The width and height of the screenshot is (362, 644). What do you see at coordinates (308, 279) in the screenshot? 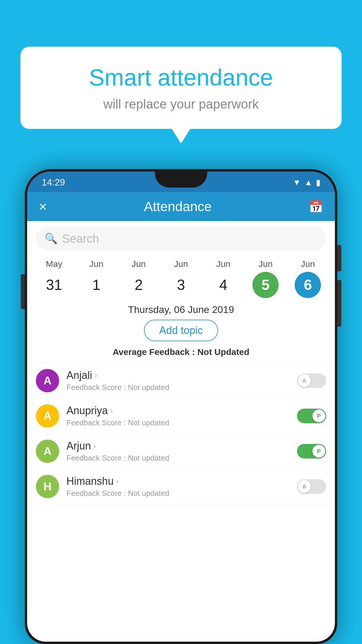
I see `date-cell: Jun6` at bounding box center [308, 279].